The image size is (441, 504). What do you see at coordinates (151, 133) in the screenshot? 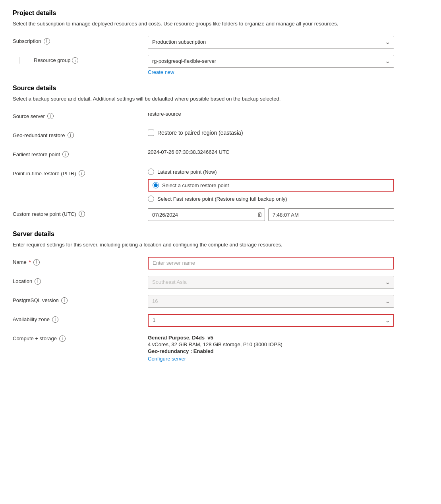
I see `geo-redundant-checkbox` at bounding box center [151, 133].